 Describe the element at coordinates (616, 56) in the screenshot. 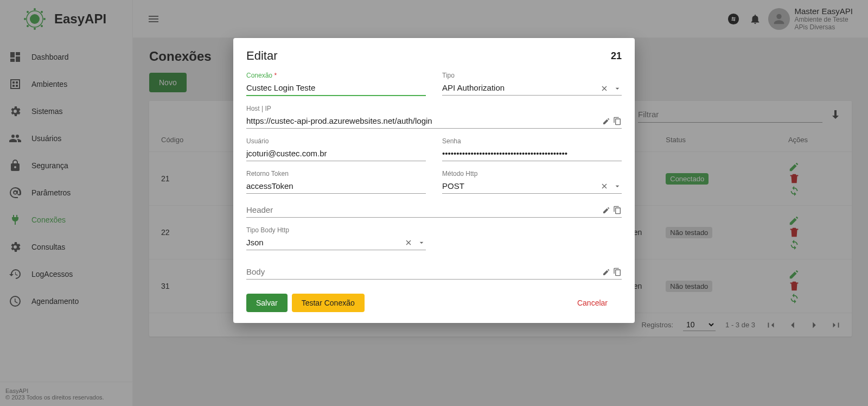

I see `dialog-id: 21` at that location.